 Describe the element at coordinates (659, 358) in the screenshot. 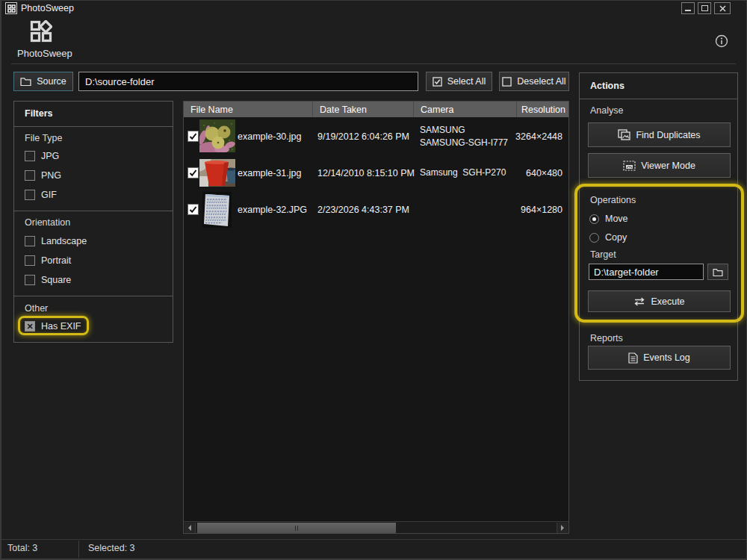

I see `events-log-button: Events Log` at that location.